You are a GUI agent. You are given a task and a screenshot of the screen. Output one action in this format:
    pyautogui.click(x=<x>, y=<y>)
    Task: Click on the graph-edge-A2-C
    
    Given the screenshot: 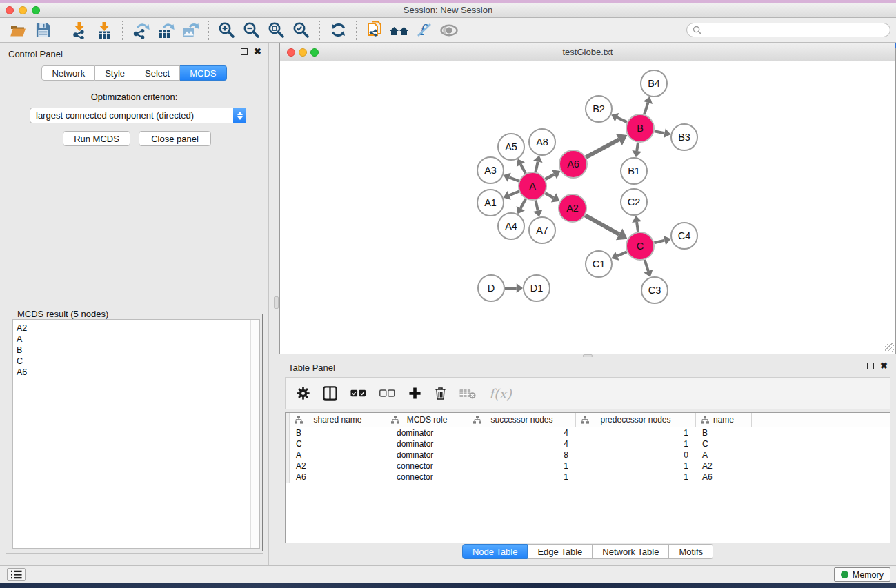 What is the action you would take?
    pyautogui.click(x=601, y=225)
    